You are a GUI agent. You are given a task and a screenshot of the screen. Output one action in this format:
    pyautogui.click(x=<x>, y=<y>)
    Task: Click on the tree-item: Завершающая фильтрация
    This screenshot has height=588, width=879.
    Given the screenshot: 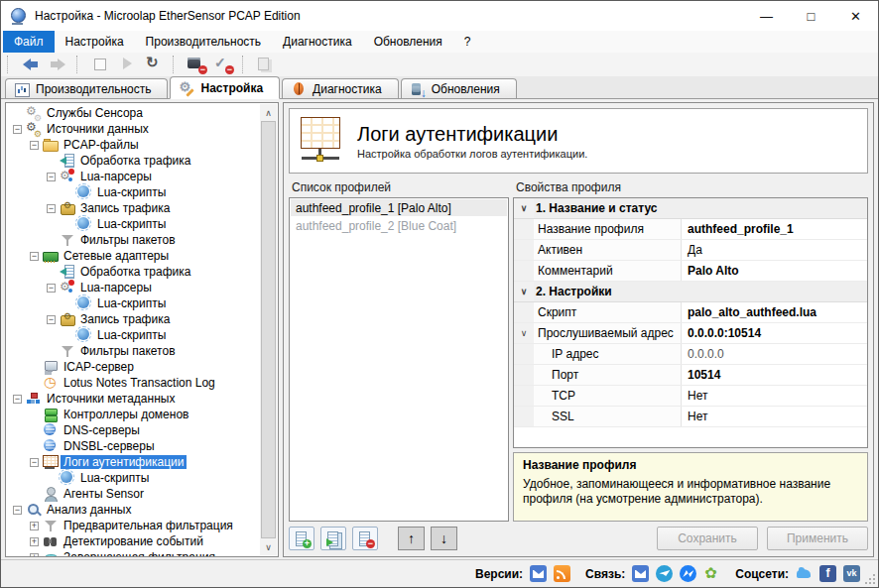 What is the action you would take?
    pyautogui.click(x=133, y=553)
    